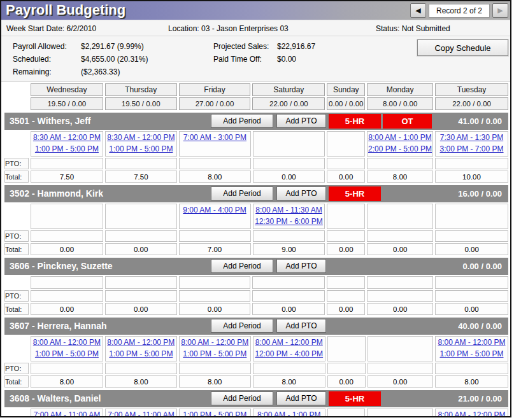 Image resolution: width=514 pixels, height=420 pixels. Describe the element at coordinates (471, 137) in the screenshot. I see `schedule-period-link: 7:30 AM - 1:30 PM` at that location.